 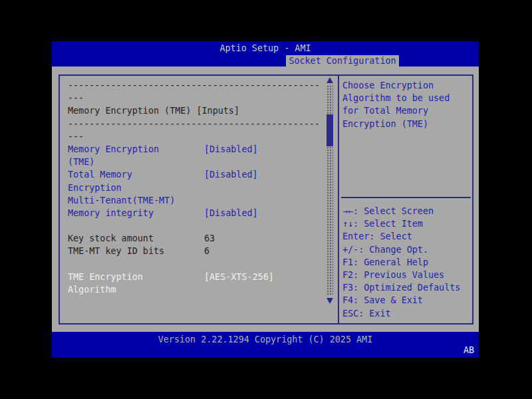 I want to click on scrollbar, so click(x=330, y=191).